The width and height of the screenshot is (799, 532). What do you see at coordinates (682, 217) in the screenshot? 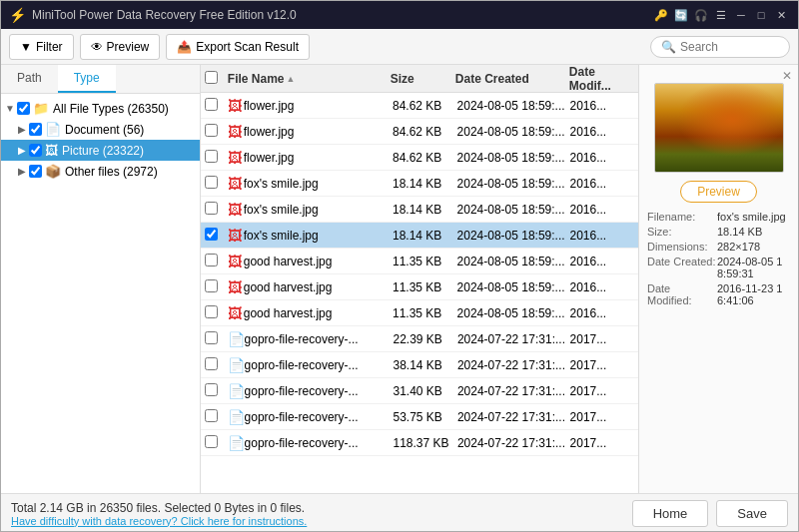
I see `filename-label: Filename:` at bounding box center [682, 217].